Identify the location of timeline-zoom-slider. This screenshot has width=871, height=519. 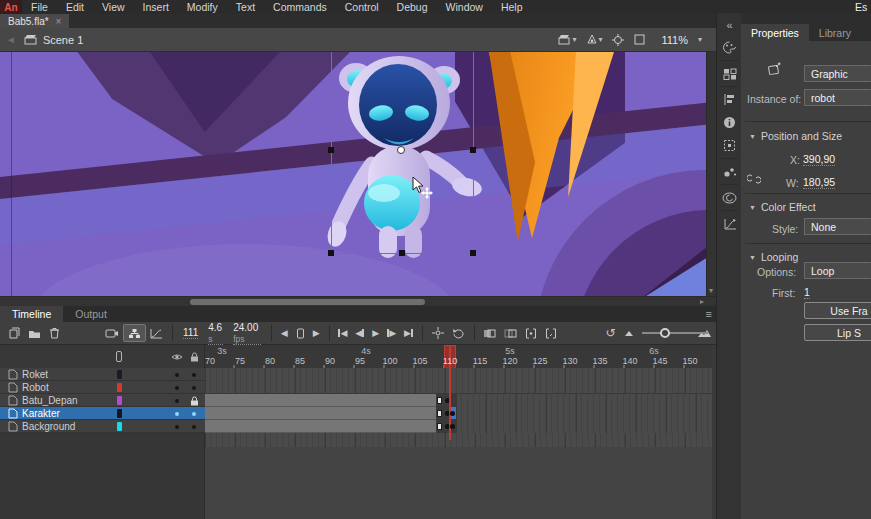
(666, 333).